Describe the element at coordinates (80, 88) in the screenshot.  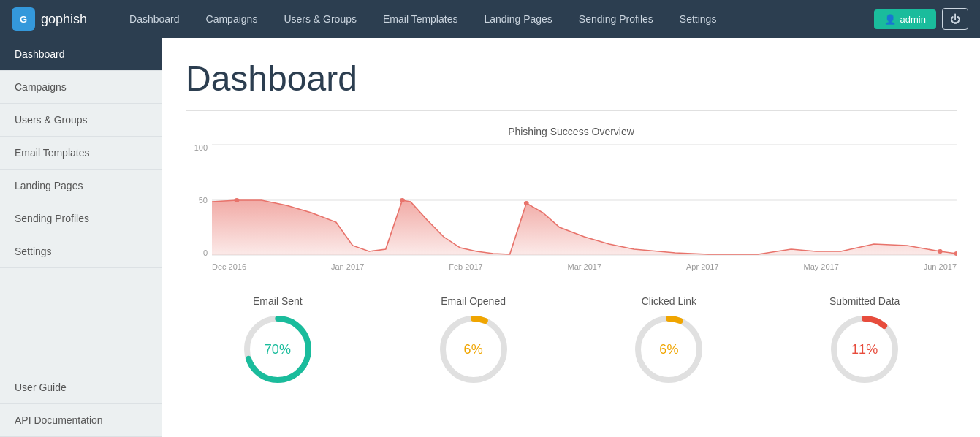
I see `sidebar-item-campaigns: Campaigns` at that location.